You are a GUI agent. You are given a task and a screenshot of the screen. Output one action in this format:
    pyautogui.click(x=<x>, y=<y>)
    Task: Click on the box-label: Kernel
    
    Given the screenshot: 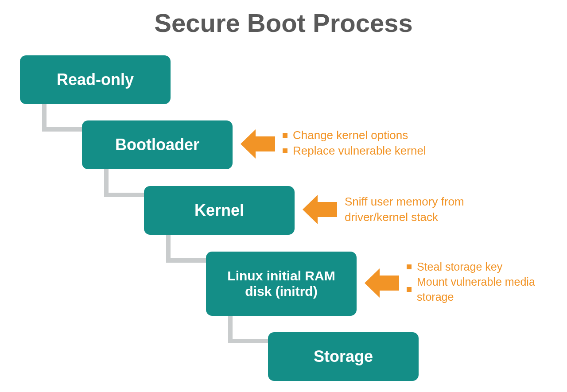 What is the action you would take?
    pyautogui.click(x=219, y=210)
    